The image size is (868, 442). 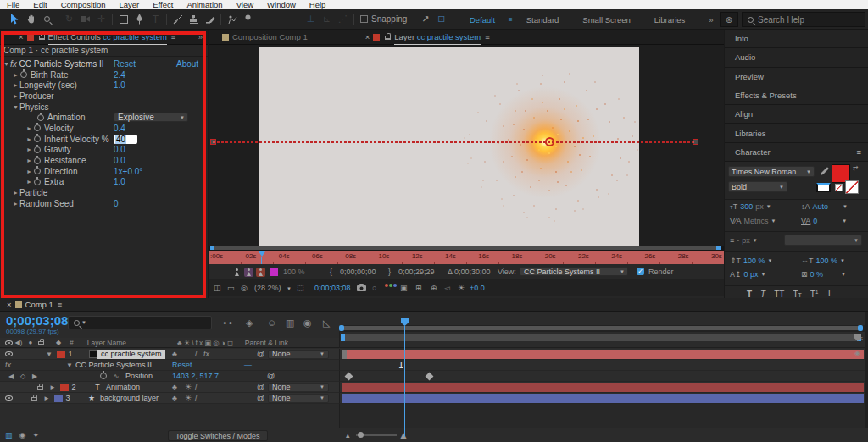 I want to click on stroke-width-value: -, so click(x=737, y=240).